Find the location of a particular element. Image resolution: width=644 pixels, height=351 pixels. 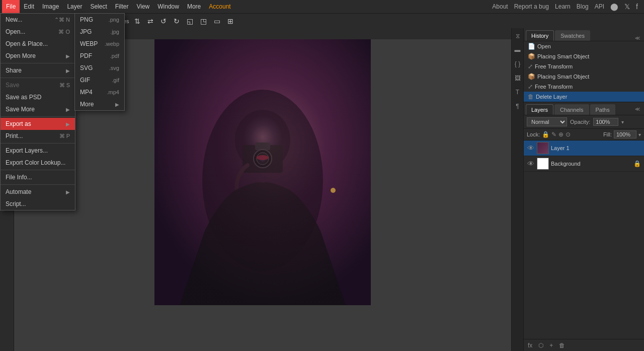

transform-icon1: ◱ is located at coordinates (190, 21).